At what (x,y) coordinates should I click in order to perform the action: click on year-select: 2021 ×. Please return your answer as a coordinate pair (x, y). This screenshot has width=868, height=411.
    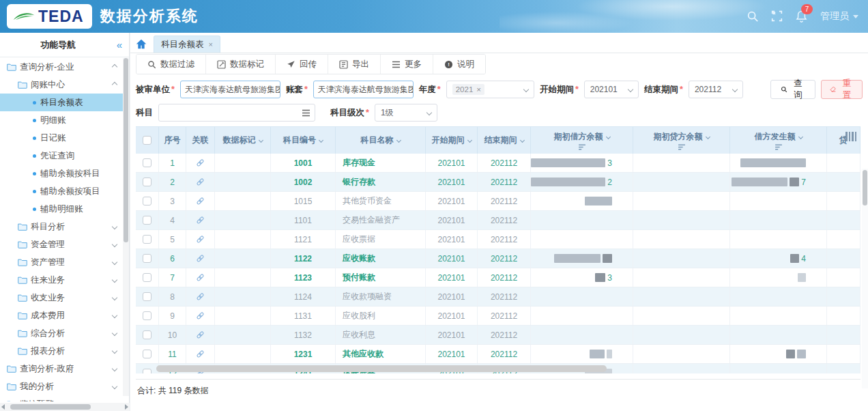
    Looking at the image, I should click on (490, 89).